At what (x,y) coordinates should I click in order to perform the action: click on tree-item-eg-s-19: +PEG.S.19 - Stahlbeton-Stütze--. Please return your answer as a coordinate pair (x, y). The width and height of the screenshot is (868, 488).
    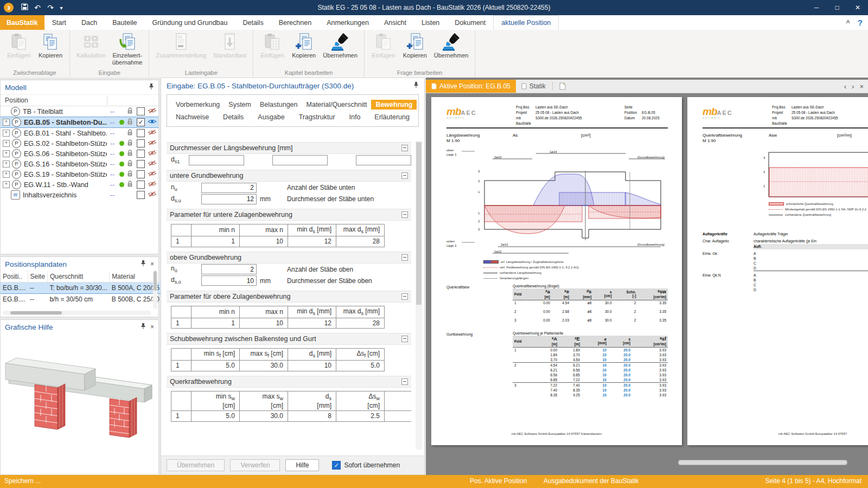
    Looking at the image, I should click on (79, 175).